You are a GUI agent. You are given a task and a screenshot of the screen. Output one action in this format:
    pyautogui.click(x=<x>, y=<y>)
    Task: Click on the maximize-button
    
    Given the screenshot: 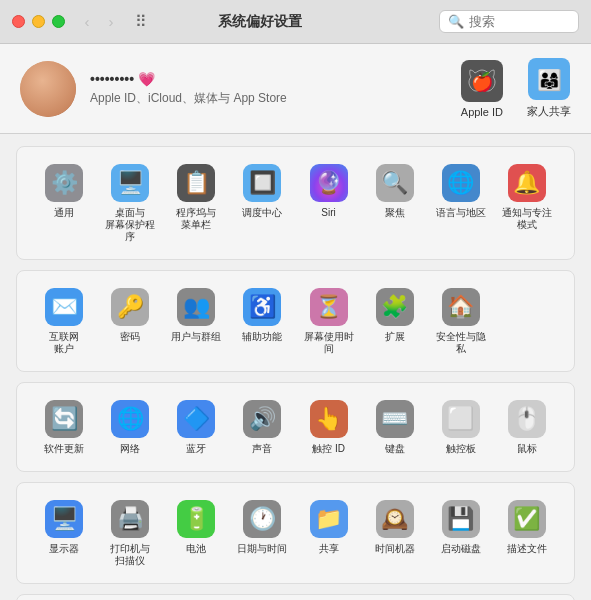 What is the action you would take?
    pyautogui.click(x=58, y=22)
    